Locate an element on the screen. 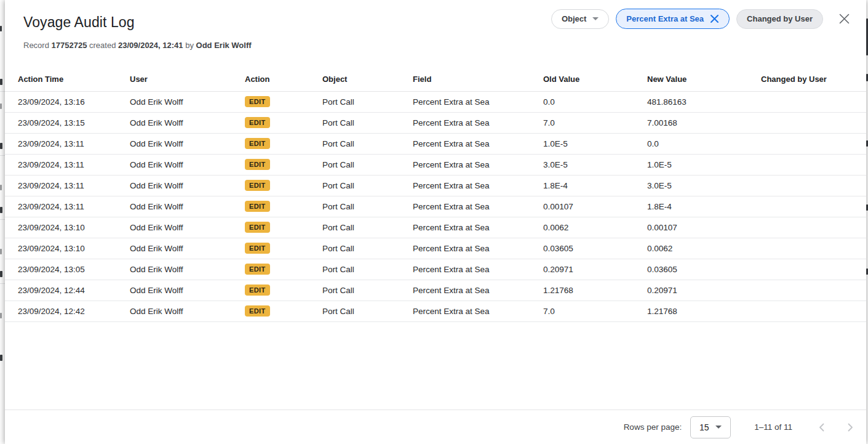 Image resolution: width=868 pixels, height=444 pixels. cell-action-time: 23/09/2024, 13:15 is located at coordinates (68, 123).